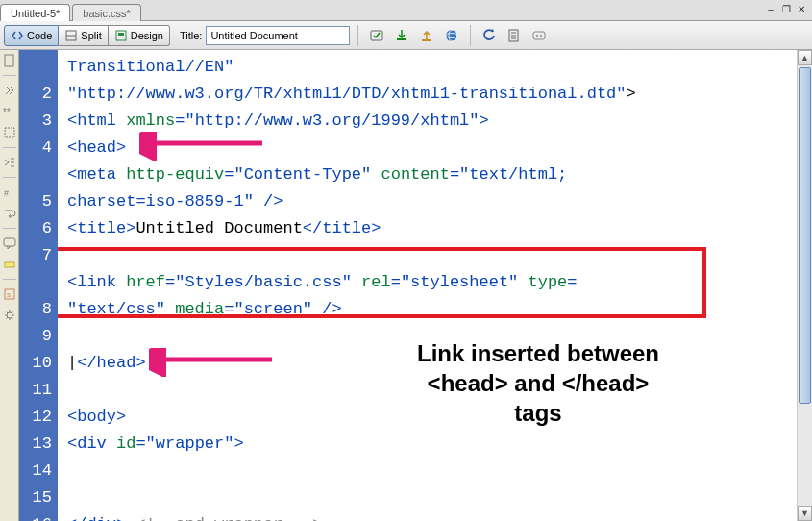 Image resolution: width=812 pixels, height=521 pixels. Describe the element at coordinates (9, 294) in the screenshot. I see `svg-text: s` at that location.